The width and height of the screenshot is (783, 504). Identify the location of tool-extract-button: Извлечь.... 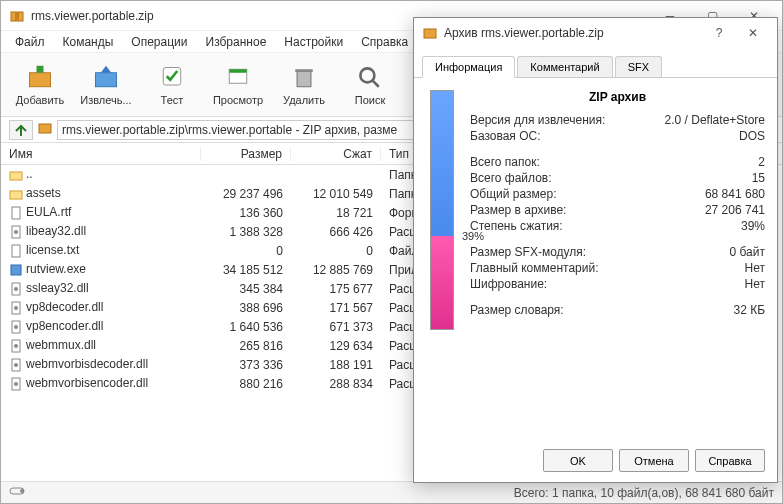
(106, 85).